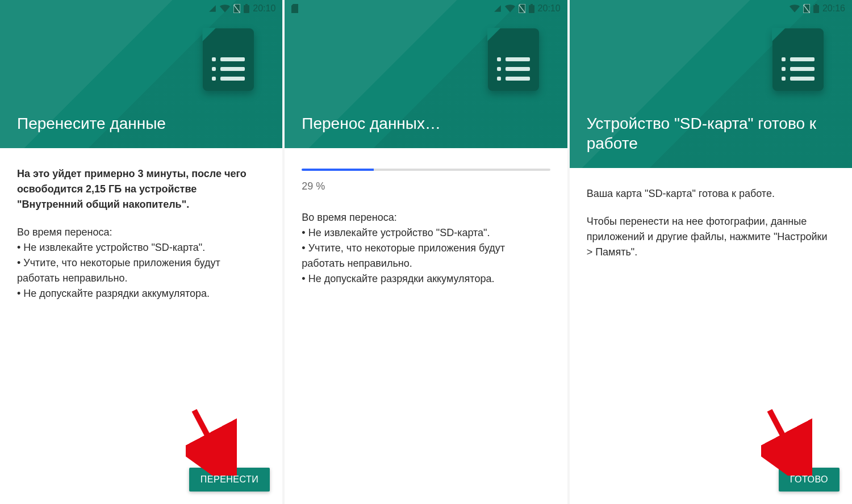  Describe the element at coordinates (711, 237) in the screenshot. I see `paragraph: Чтобы перенести на нее фотографии, данны…` at that location.